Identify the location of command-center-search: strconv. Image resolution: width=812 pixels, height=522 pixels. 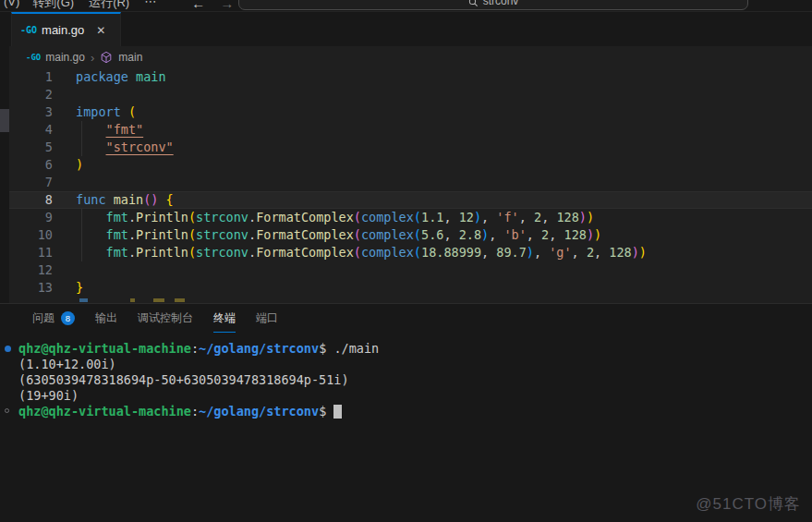
(493, 6).